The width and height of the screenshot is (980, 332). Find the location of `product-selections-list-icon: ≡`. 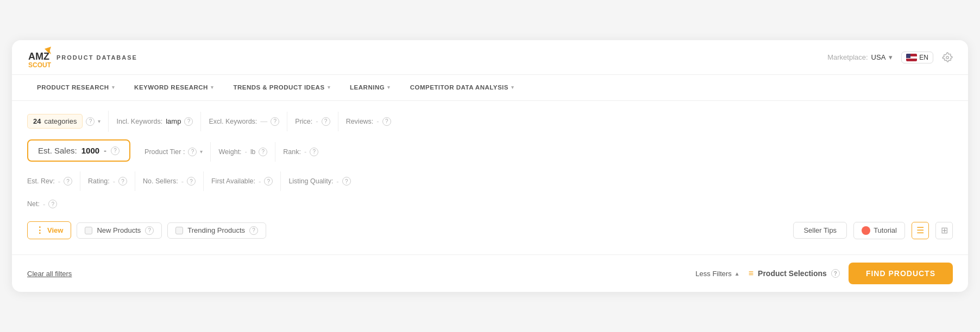

product-selections-list-icon: ≡ is located at coordinates (751, 273).